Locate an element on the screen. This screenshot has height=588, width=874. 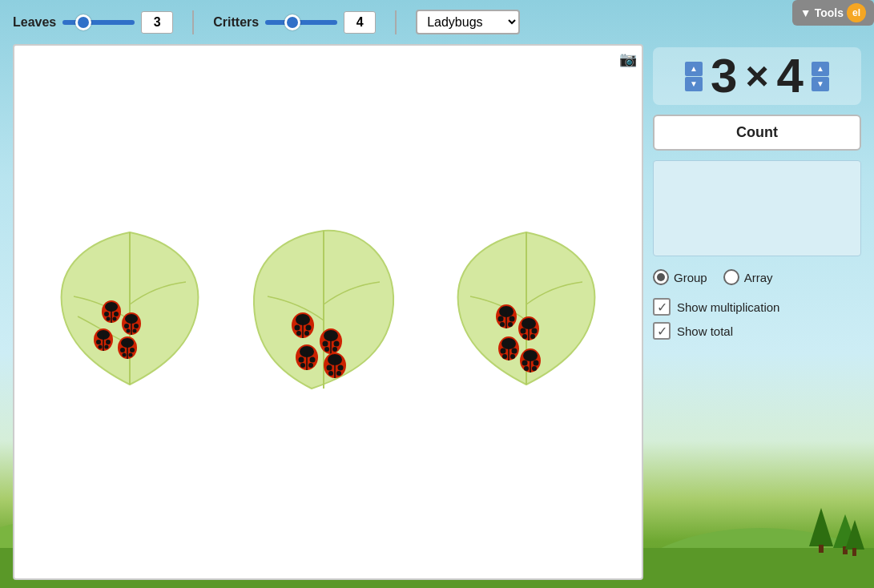
show-total-checkbox: ✓ Show total is located at coordinates (757, 331).